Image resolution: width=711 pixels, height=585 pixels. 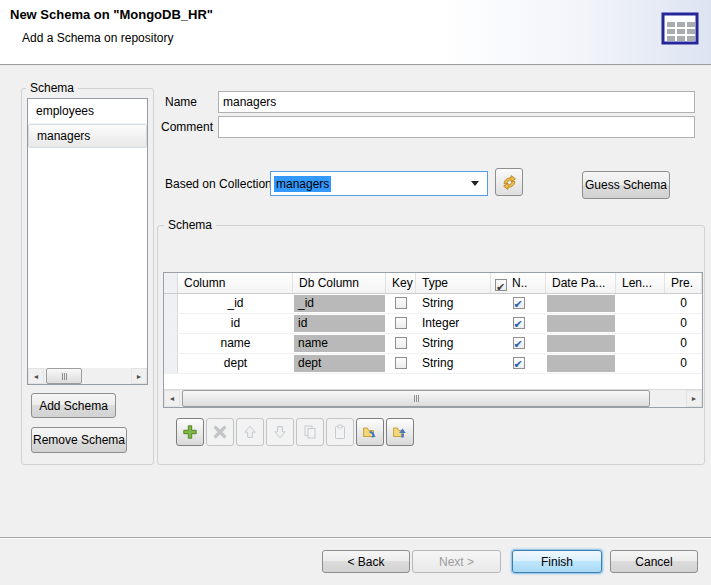 What do you see at coordinates (236, 304) in the screenshot?
I see `cell-column: _id` at bounding box center [236, 304].